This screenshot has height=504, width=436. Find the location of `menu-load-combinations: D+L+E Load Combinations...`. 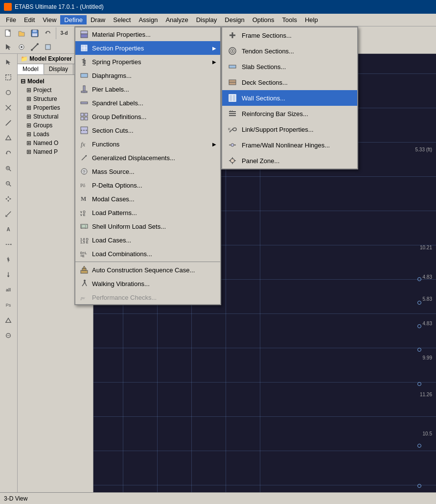

menu-load-combinations: D+L+E Load Combinations... is located at coordinates (148, 254).